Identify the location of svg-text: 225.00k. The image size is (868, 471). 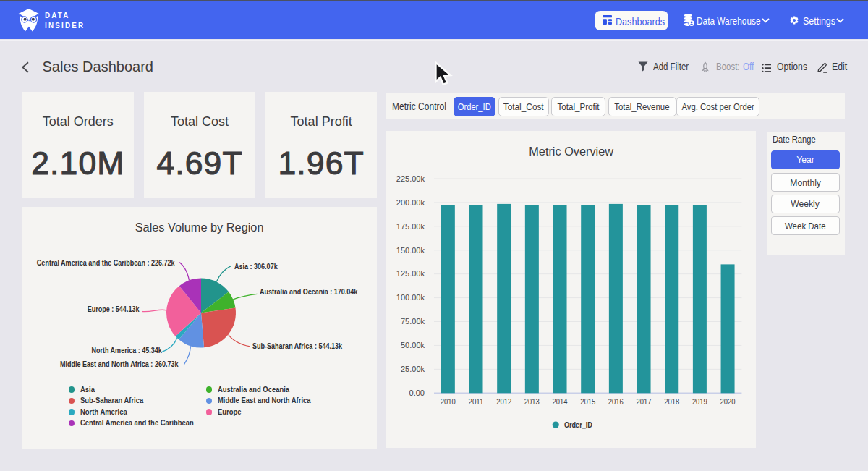
(411, 179).